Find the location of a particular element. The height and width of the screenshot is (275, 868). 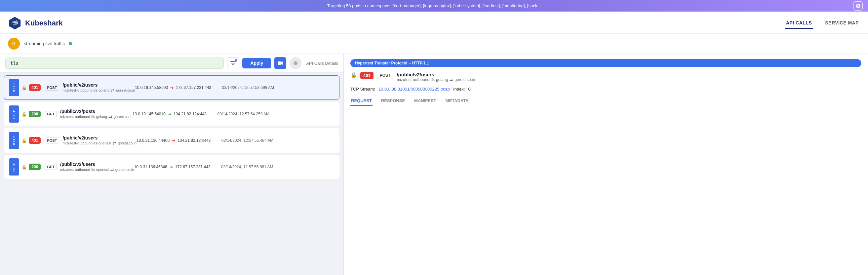

ip-to: 172.67.157.231:443 is located at coordinates (193, 167).